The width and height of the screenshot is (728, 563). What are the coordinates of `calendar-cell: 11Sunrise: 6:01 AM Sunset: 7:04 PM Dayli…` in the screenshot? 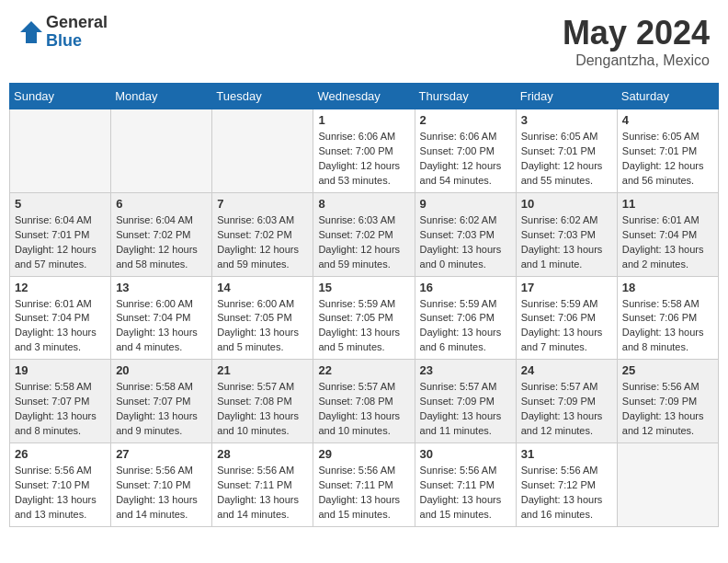 It's located at (667, 234).